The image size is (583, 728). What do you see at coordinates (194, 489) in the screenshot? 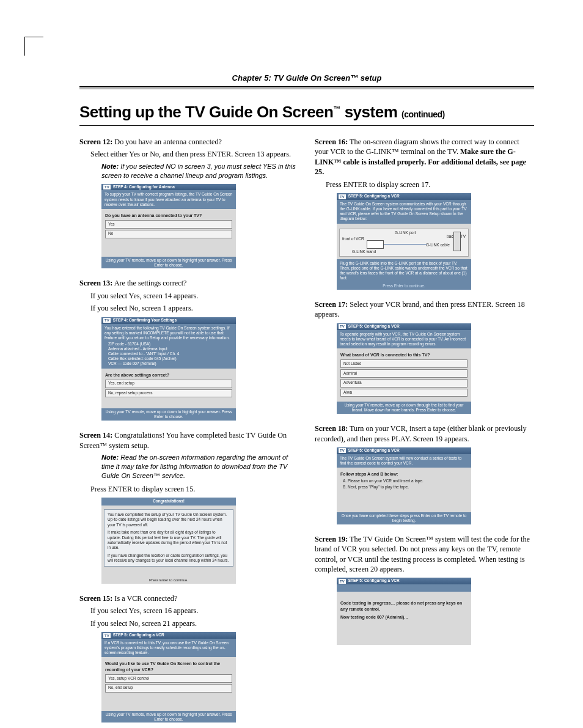
I see `screen14-press: Press ENTER to display screen 15.` at bounding box center [194, 489].